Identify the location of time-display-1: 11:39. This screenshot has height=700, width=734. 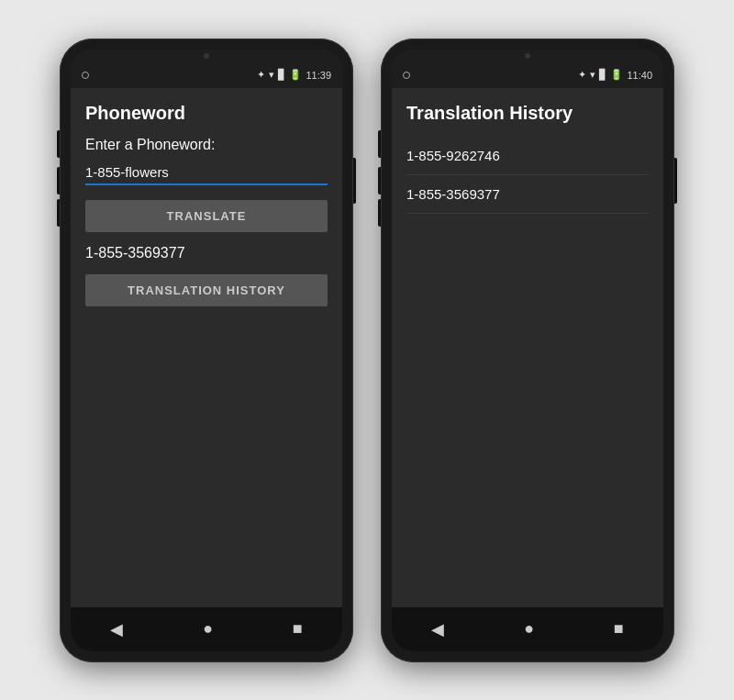
(318, 75).